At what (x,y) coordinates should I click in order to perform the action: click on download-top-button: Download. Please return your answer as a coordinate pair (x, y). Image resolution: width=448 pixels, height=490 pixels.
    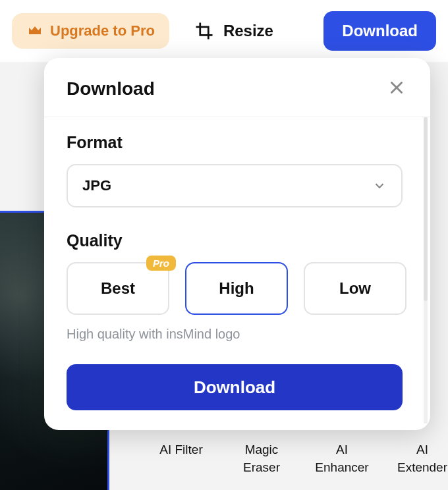
    Looking at the image, I should click on (379, 31).